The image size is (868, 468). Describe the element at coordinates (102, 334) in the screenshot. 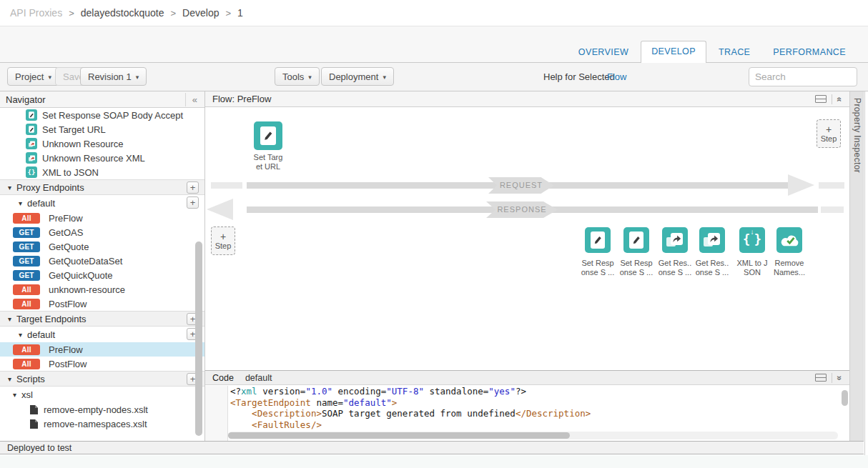

I see `target-endpoint-default: ▾ default +` at that location.